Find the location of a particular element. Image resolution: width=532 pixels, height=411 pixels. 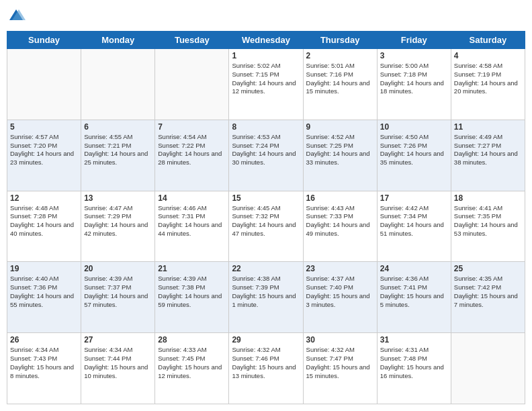

day-info: Sunrise: 4:34 AM Sunset: 7:44 PM Dayligh… is located at coordinates (118, 363).